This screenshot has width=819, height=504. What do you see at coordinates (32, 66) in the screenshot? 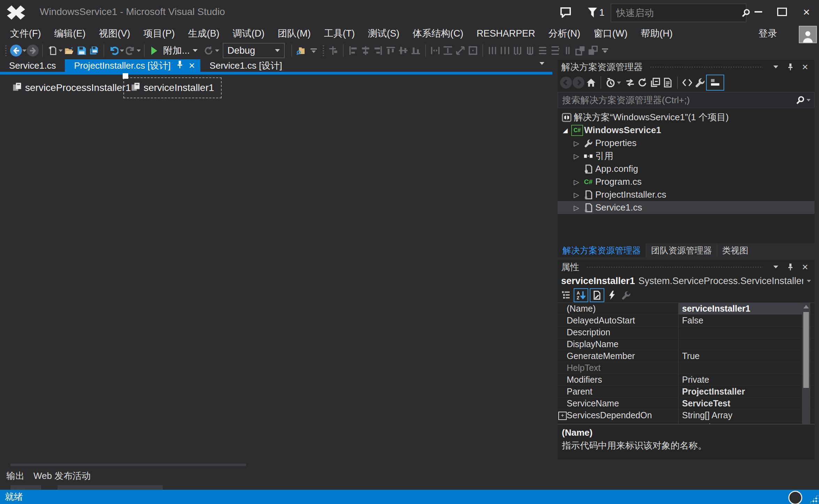
I see `tab-service1-cs: Service1.cs` at bounding box center [32, 66].